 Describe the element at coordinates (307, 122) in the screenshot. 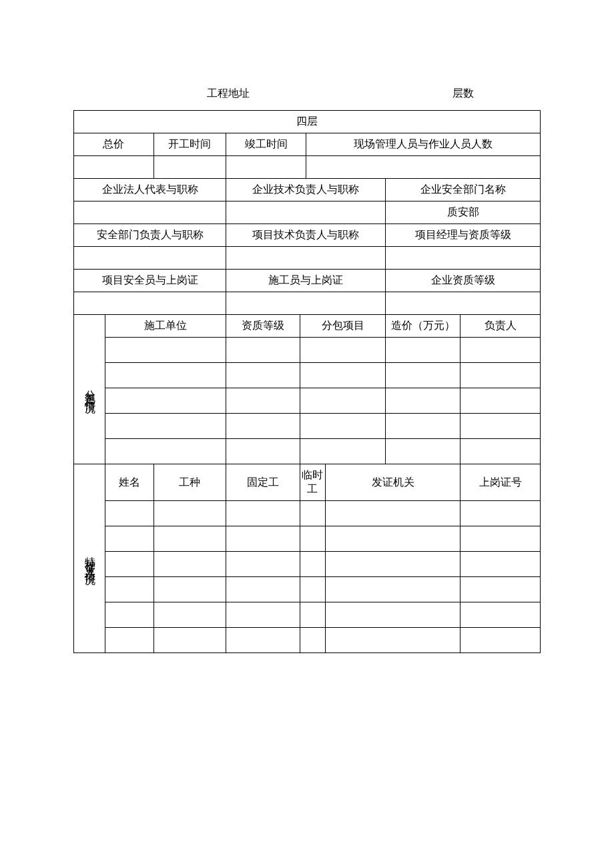

I see `floor-value: 四层` at that location.